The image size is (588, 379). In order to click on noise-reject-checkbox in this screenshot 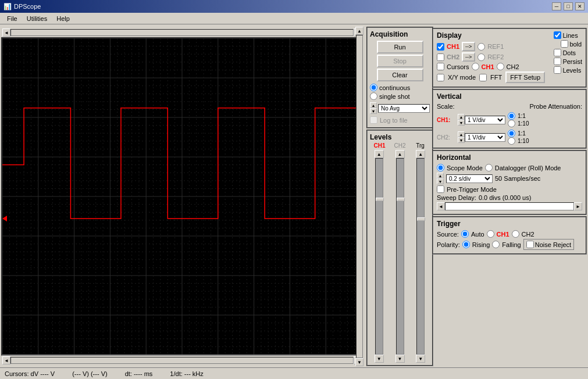, I will do `click(530, 244)`.